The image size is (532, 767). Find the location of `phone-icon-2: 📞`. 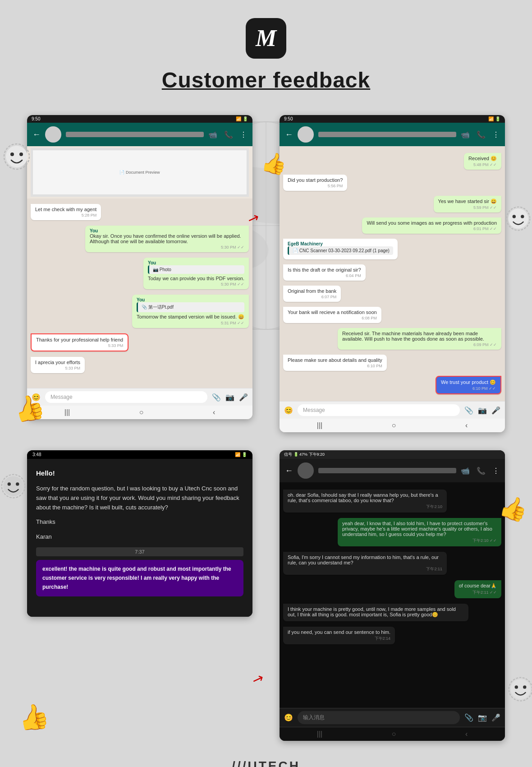

phone-icon-2: 📞 is located at coordinates (481, 134).